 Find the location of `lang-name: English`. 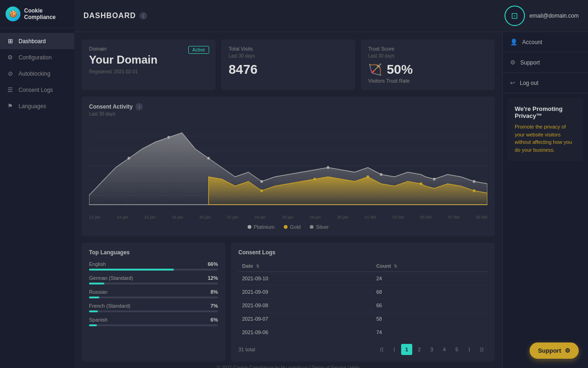

lang-name: English is located at coordinates (97, 264).